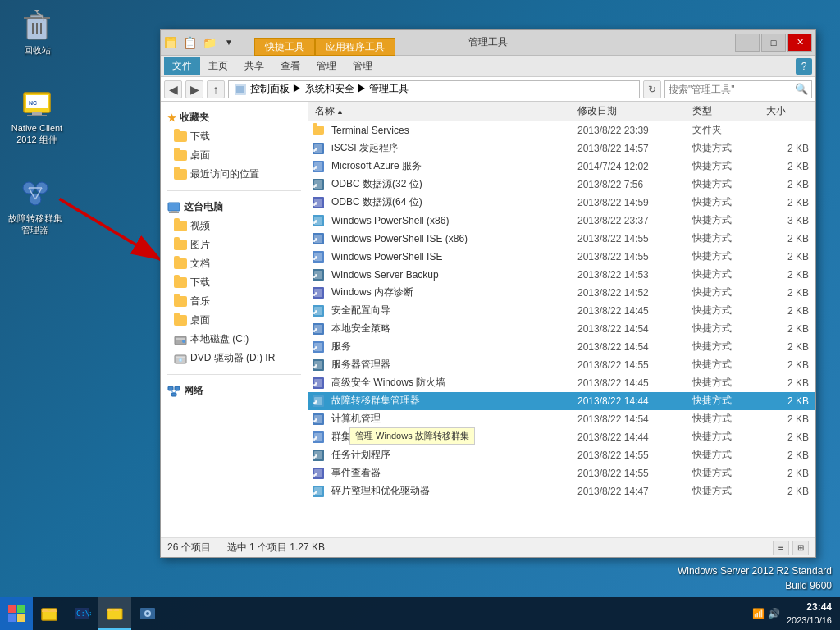  Describe the element at coordinates (34, 207) in the screenshot. I see `failover-cluster-icon: 故障转移群集管理器` at that location.